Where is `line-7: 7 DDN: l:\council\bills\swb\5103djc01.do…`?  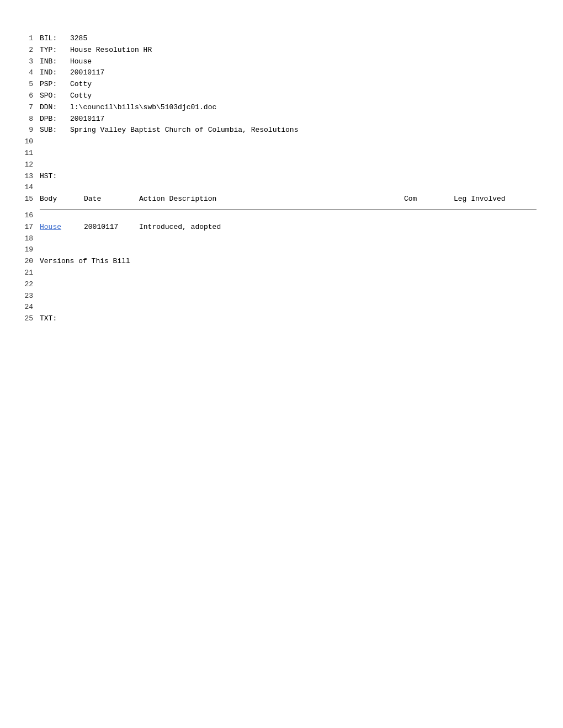
line-7: 7 DDN: l:\council\bills\swb\5103djc01.do… is located at coordinates (282, 108).